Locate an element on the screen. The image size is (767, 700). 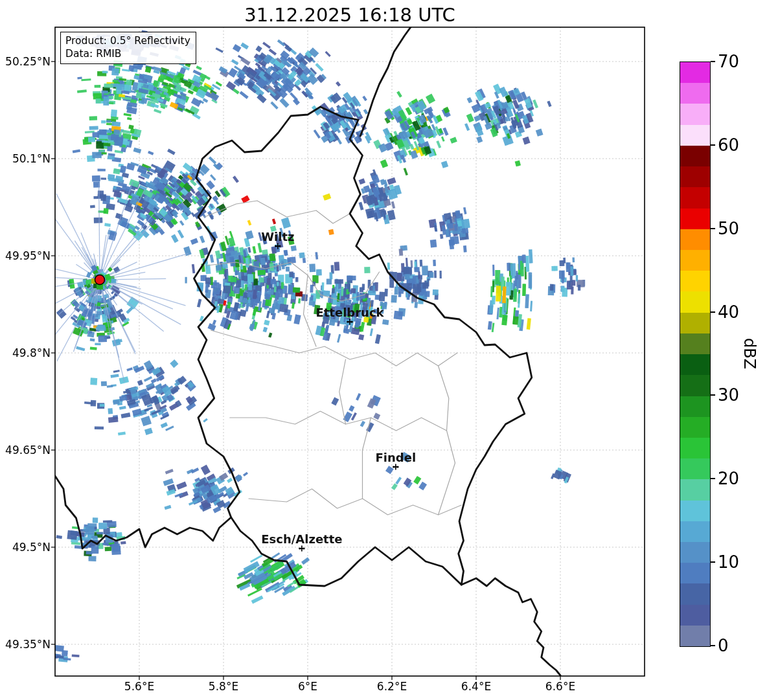
lat-tick-label: 49.65°N is located at coordinates (25, 450).